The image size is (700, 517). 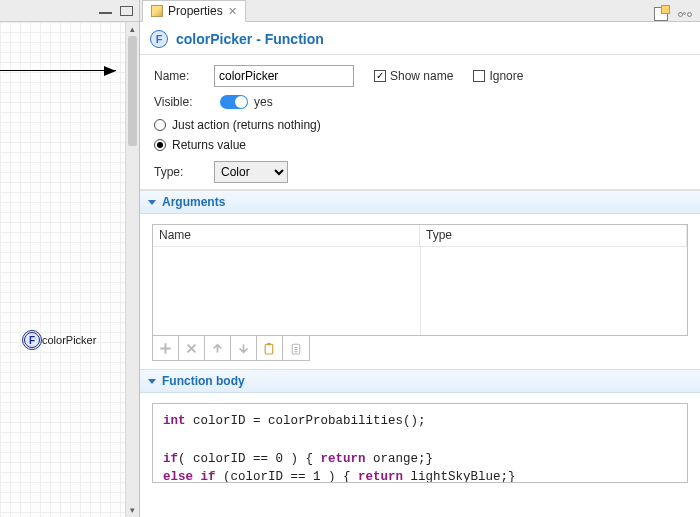 I want to click on x-icon, so click(x=192, y=348).